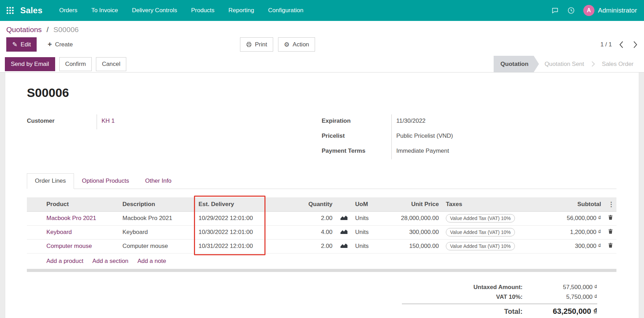 The image size is (644, 318). What do you see at coordinates (158, 181) in the screenshot?
I see `tab-other-info: Other Info` at bounding box center [158, 181].